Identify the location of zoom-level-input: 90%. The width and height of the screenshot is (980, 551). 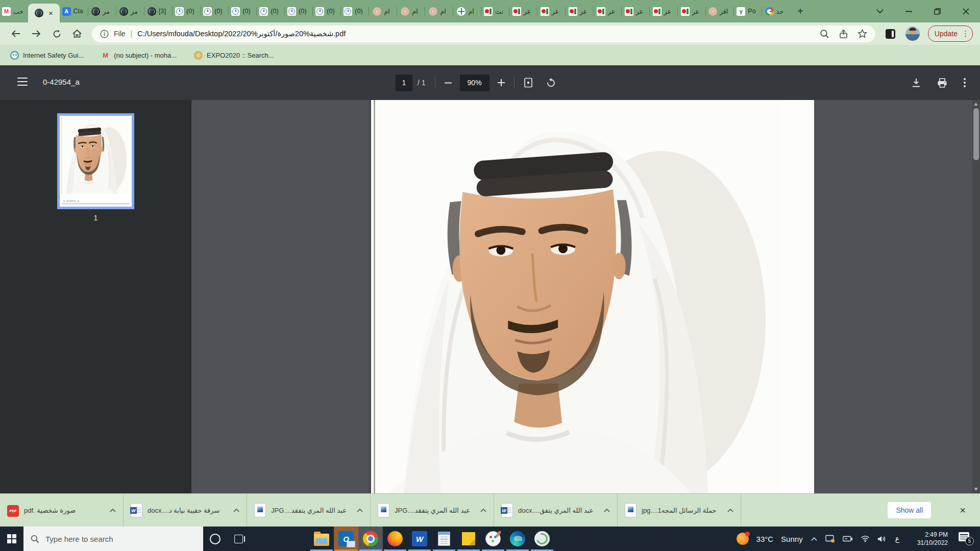
(475, 83).